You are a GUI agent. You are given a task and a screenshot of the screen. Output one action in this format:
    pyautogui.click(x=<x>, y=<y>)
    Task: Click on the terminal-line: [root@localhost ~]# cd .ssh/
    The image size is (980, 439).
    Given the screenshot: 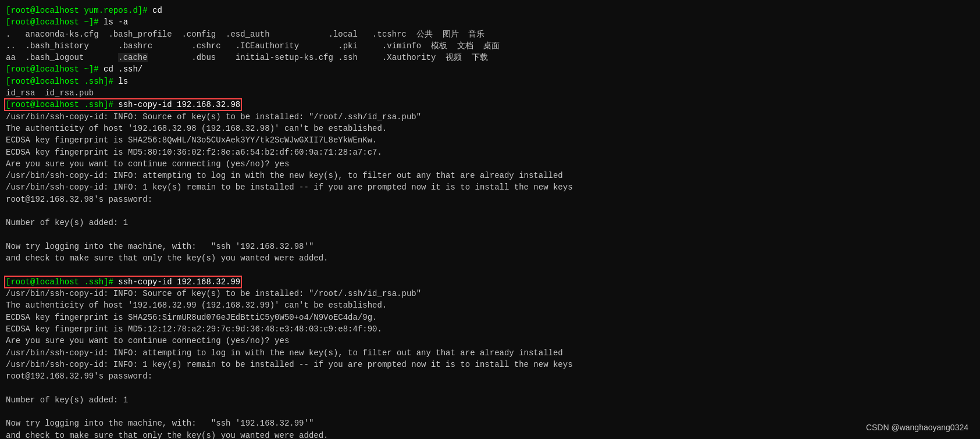 What is the action you would take?
    pyautogui.click(x=490, y=69)
    